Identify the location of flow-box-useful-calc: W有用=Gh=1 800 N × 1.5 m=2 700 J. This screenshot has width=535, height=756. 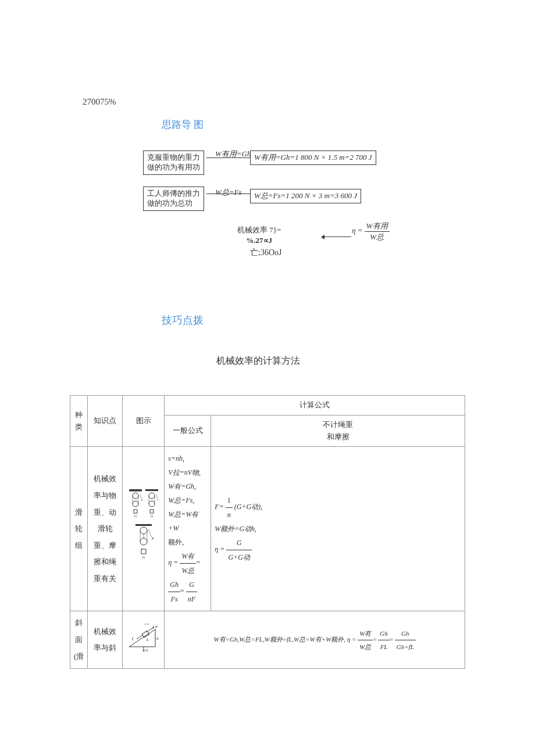
(313, 158).